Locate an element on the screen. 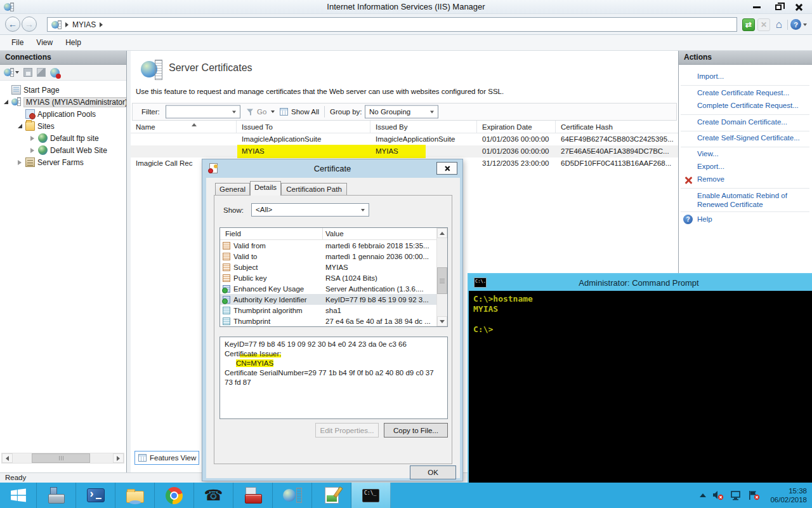 Image resolution: width=812 pixels, height=508 pixels. help-dropdown-caret-icon is located at coordinates (805, 25).